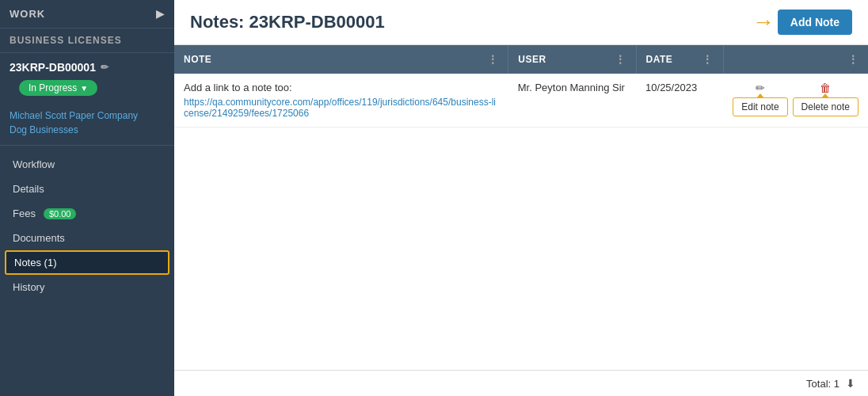  I want to click on col-header-user: USER ⋮, so click(572, 59).